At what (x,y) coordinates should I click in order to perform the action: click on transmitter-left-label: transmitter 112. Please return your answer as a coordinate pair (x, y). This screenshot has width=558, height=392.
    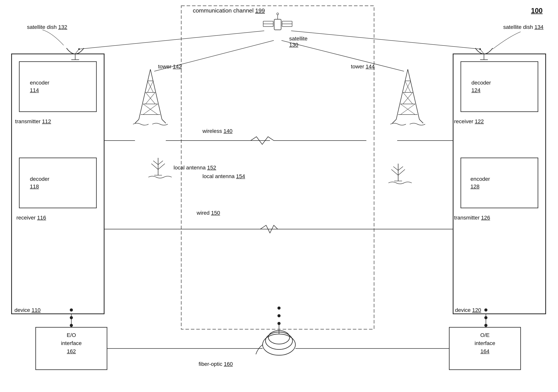
    Looking at the image, I should click on (33, 121).